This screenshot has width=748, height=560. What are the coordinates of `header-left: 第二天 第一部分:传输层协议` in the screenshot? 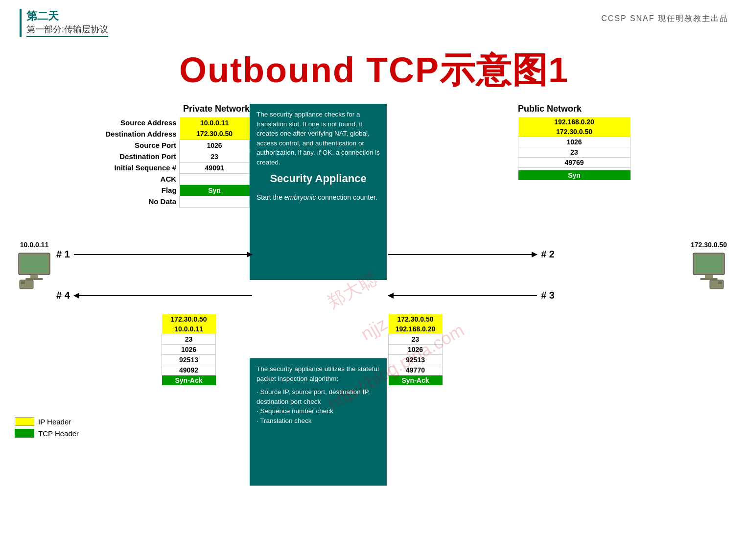 It's located at (64, 23).